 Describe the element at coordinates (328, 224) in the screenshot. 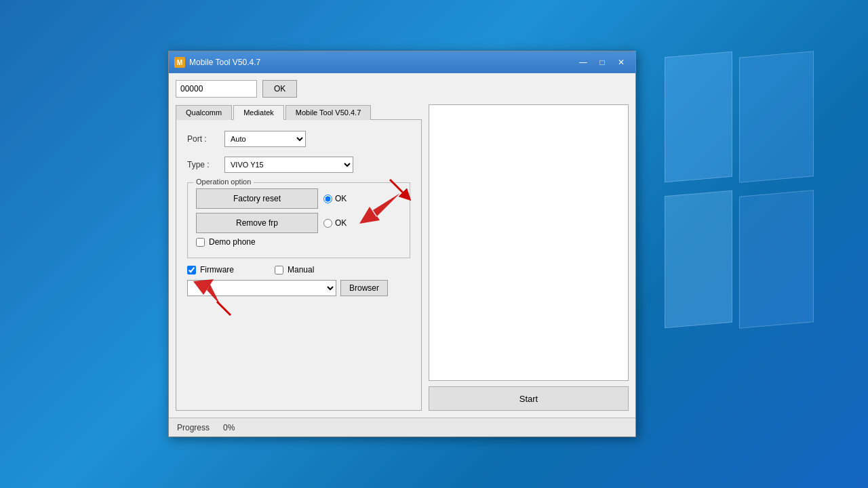

I see `remove-frp-radio` at that location.